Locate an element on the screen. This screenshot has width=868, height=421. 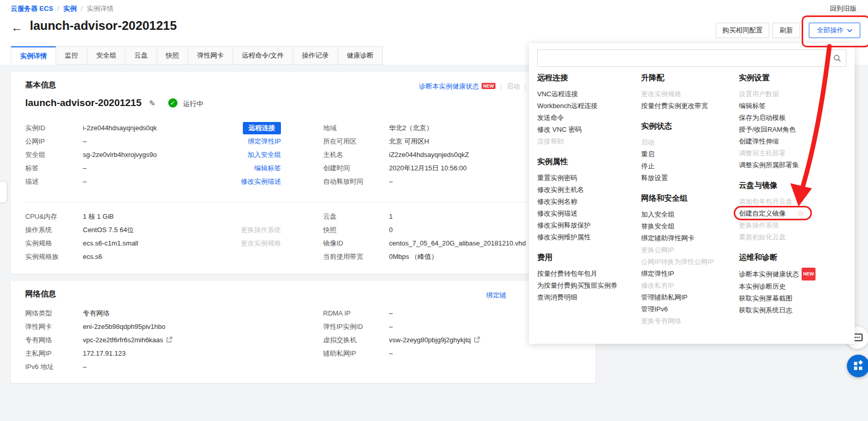
instance-name-row: launch-advisor-20201215 ✎ ✓ 运行中 is located at coordinates (114, 103).